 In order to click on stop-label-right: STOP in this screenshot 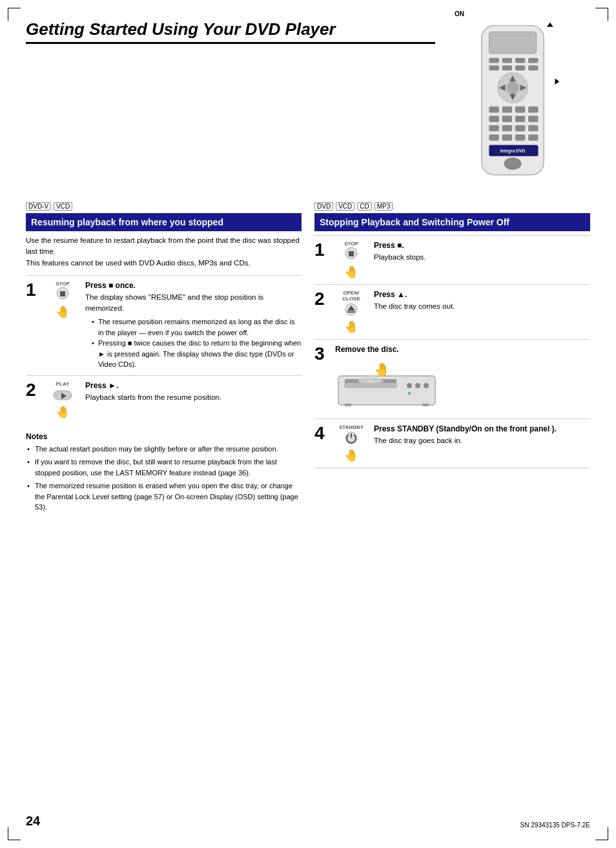, I will do `click(351, 244)`.